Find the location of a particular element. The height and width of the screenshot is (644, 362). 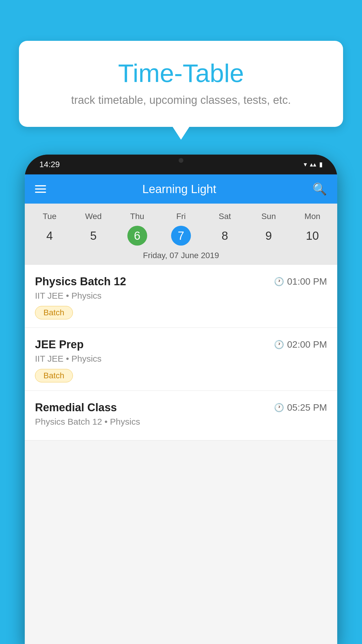

class-item-3: Remedial Class 🕐 05:25 PM Physics Batch … is located at coordinates (181, 416).